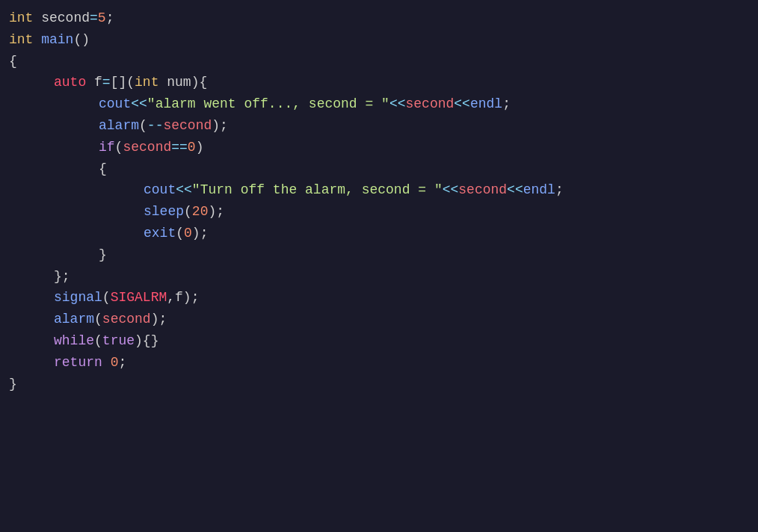  What do you see at coordinates (94, 82) in the screenshot?
I see `code-token: f` at bounding box center [94, 82].